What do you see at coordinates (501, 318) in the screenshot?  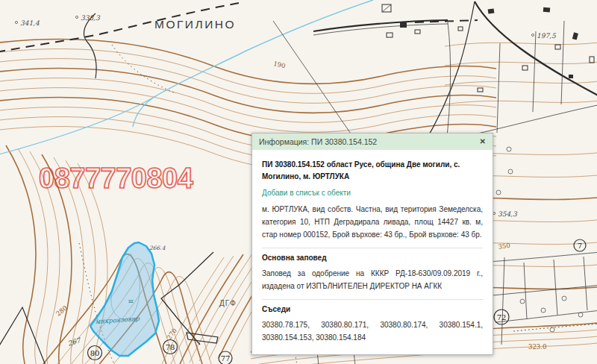 I see `circled-number-72: 72` at bounding box center [501, 318].